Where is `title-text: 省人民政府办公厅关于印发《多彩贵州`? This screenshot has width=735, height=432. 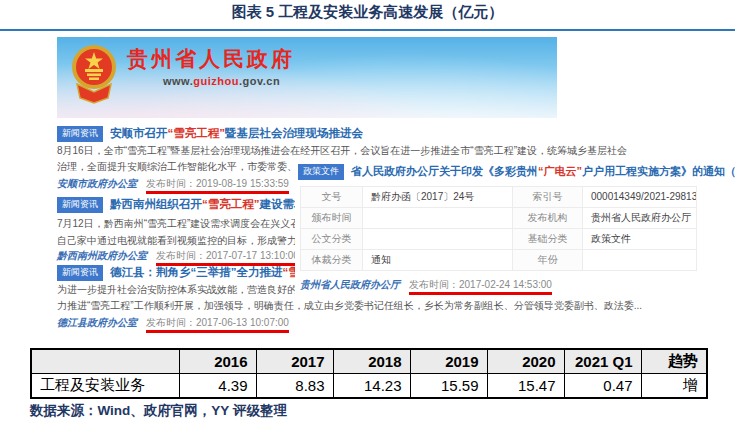
title-text: 省人民政府办公厅关于印发《多彩贵州 is located at coordinates (444, 171).